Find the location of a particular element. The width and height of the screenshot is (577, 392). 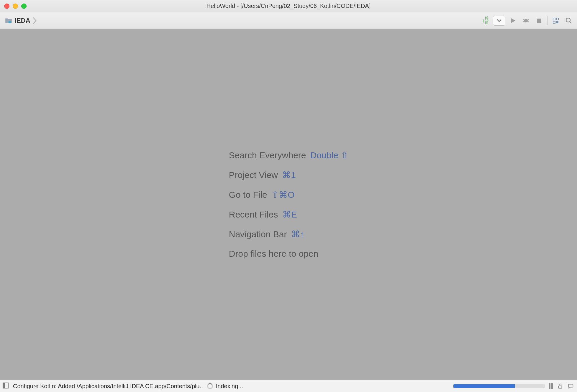

indexing-progress-fill is located at coordinates (484, 386).